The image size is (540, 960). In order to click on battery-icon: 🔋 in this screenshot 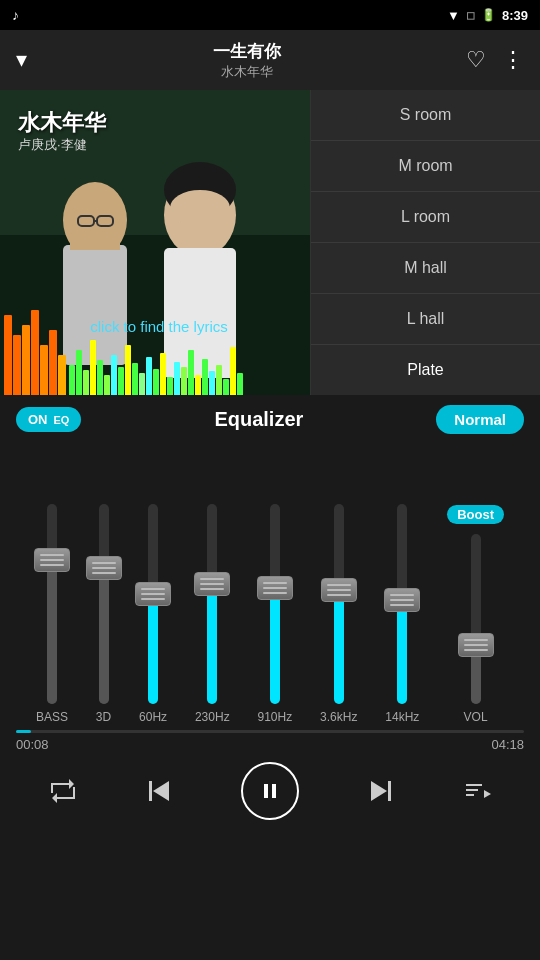, I will do `click(488, 15)`.